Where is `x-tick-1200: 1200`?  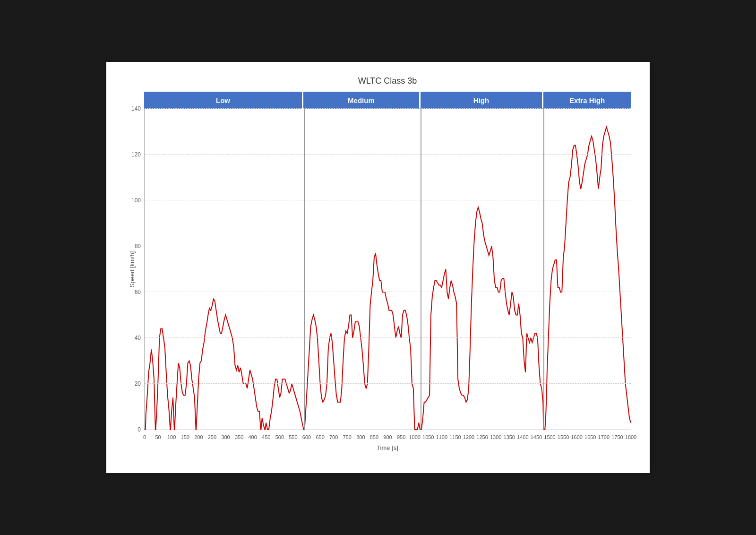 x-tick-1200: 1200 is located at coordinates (469, 437).